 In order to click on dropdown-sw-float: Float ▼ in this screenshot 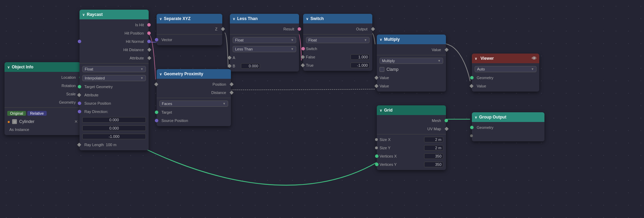, I will do `click(338, 40)`.